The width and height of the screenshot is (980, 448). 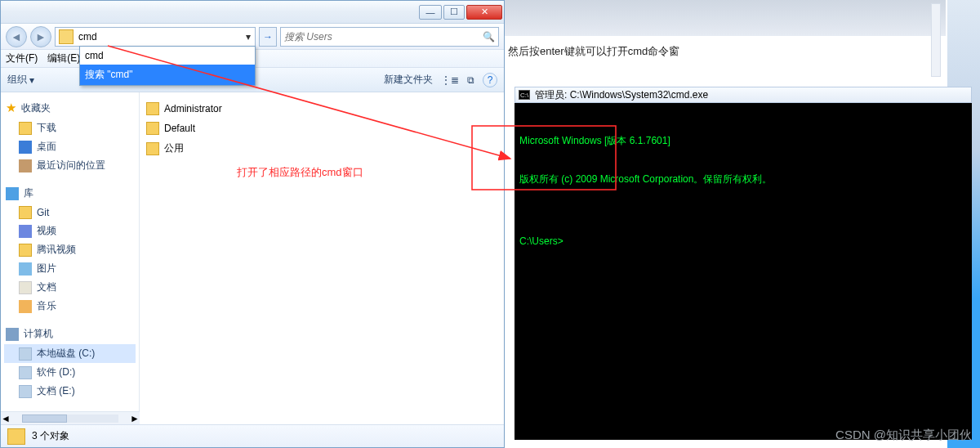 What do you see at coordinates (488, 37) in the screenshot?
I see `search-icon: 🔍` at bounding box center [488, 37].